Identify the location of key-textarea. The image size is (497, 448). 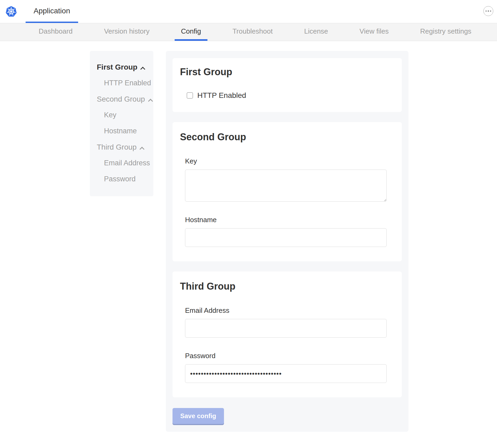
(286, 186).